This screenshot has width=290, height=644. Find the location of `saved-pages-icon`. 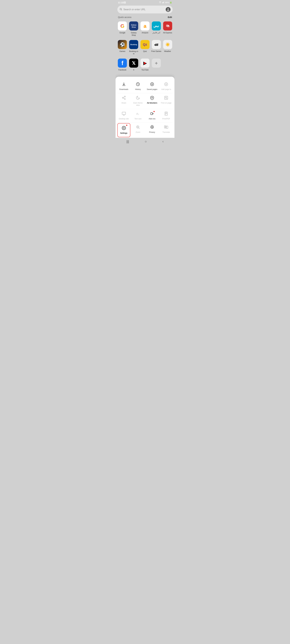

saved-pages-icon is located at coordinates (152, 85).